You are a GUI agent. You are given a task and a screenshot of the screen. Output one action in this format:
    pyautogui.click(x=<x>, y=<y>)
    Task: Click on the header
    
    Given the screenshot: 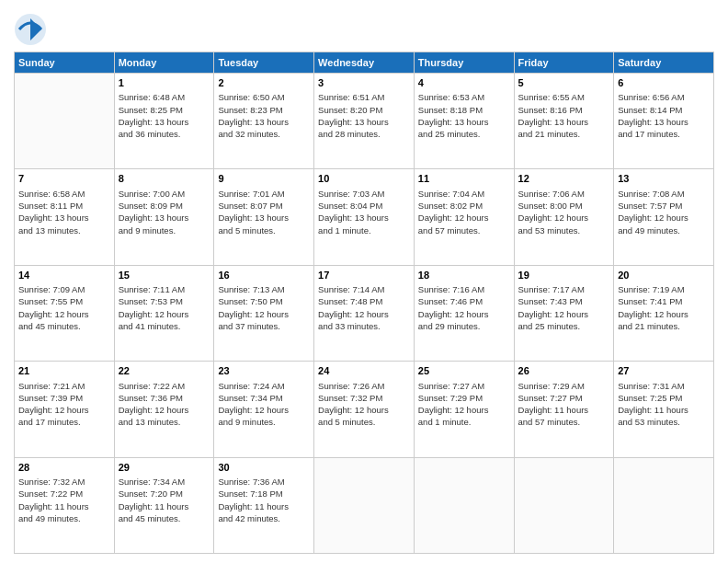 What is the action you would take?
    pyautogui.click(x=364, y=28)
    